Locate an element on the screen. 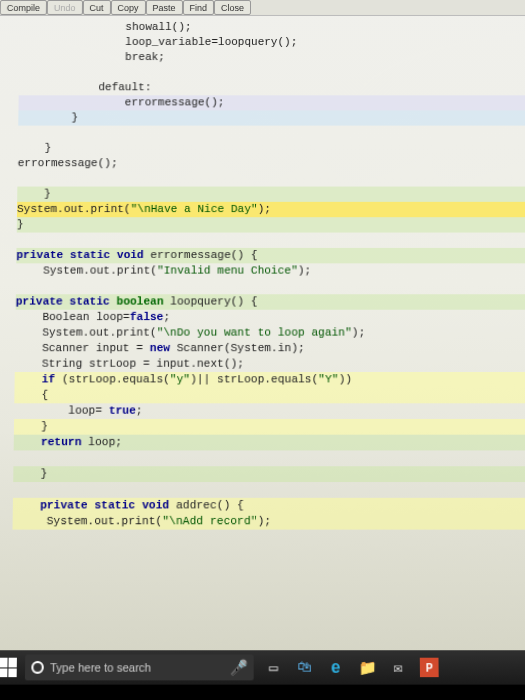 The width and height of the screenshot is (525, 700). code-line: break; is located at coordinates (272, 58).